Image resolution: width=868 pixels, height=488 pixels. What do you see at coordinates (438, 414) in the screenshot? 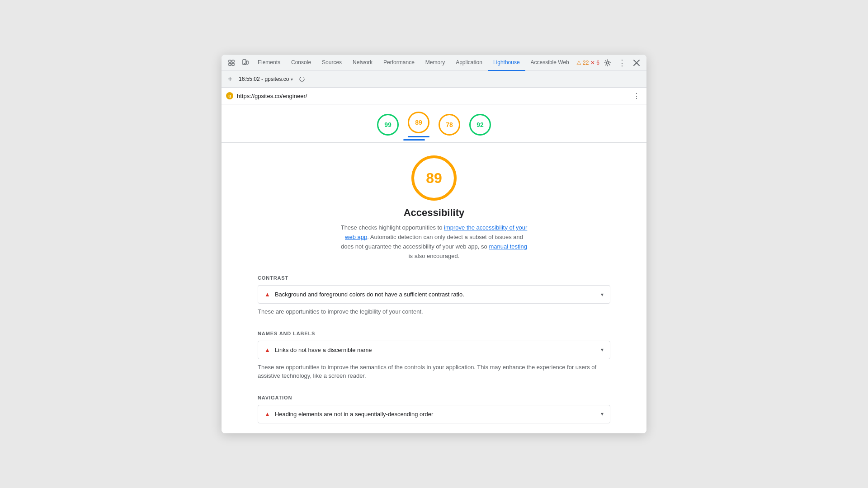
I see `navigation-item-text: Heading elements are not in a sequential…` at bounding box center [438, 414].